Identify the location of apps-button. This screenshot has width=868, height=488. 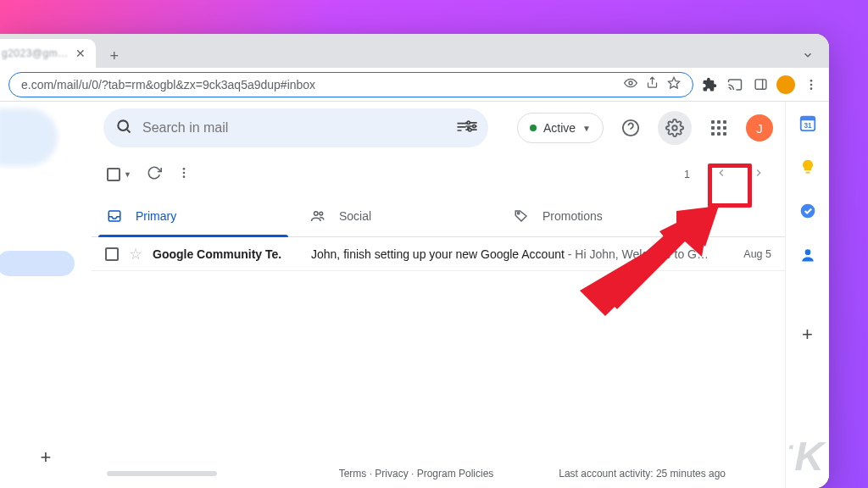
(719, 128).